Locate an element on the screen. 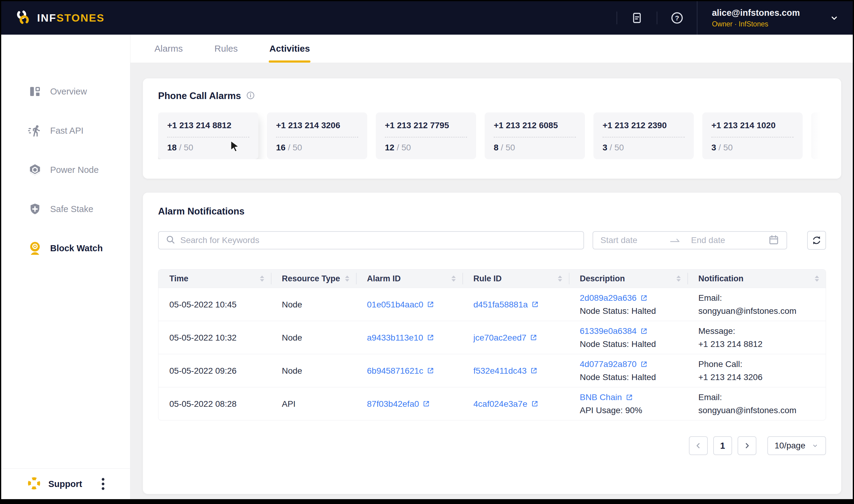 The width and height of the screenshot is (854, 504). tab-activities: Activities is located at coordinates (290, 49).